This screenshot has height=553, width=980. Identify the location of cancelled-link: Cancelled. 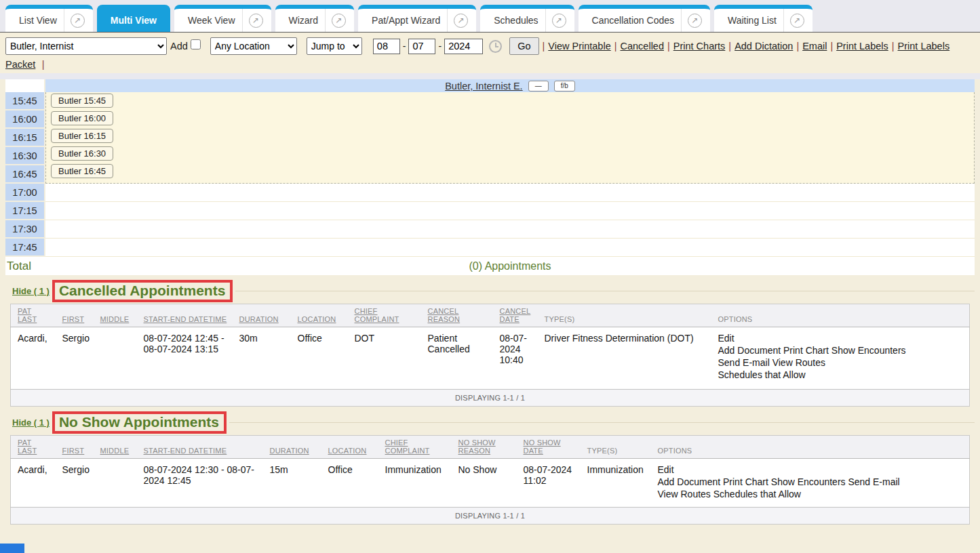
(643, 46).